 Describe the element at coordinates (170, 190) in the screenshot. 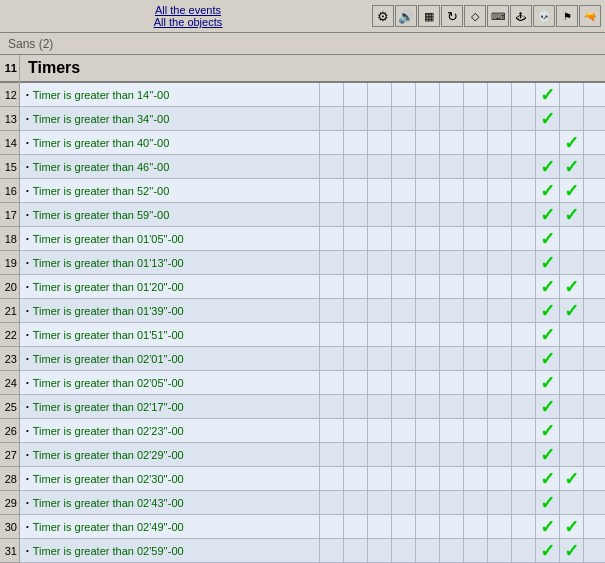

I see `event-cell-16: •Timer is greater than 52''-00` at that location.